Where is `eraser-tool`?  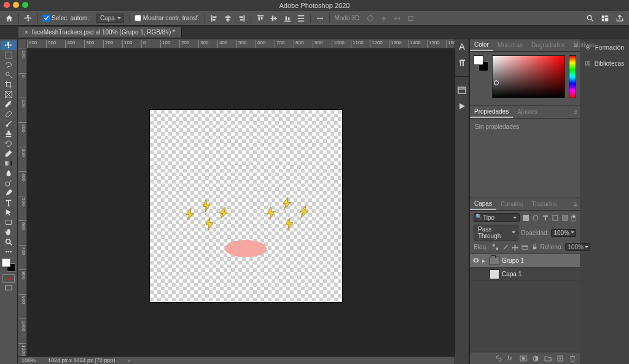 eraser-tool is located at coordinates (9, 153).